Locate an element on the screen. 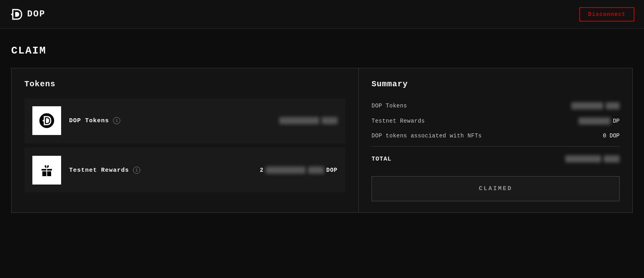 The image size is (644, 278). summary-total-blurred-sm is located at coordinates (612, 159).